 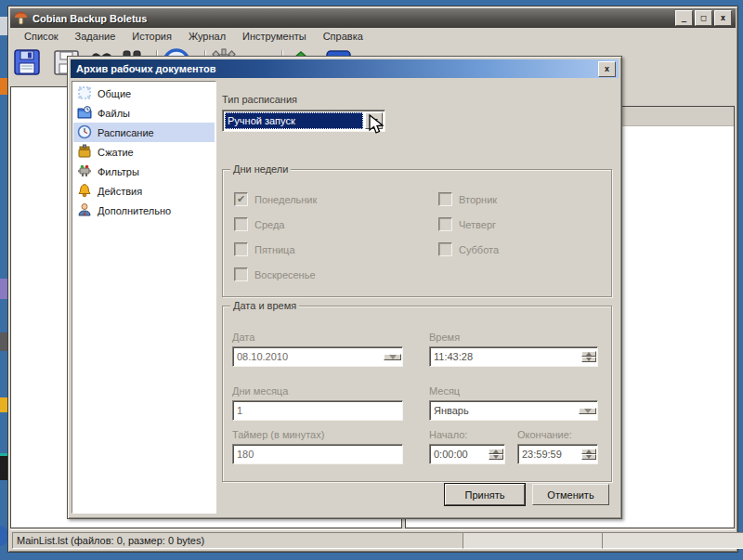 I want to click on dialog-titlebar: Архив рабочих документов x, so click(x=345, y=69).